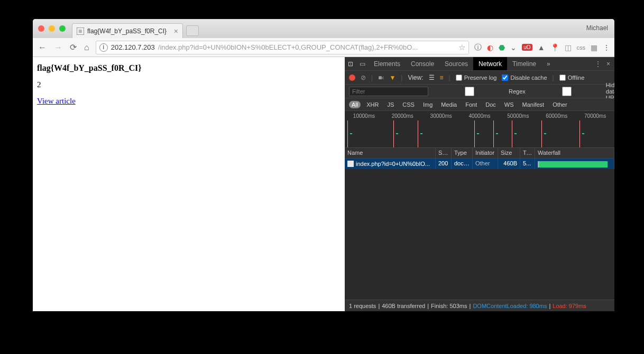 The height and width of the screenshot is (354, 644). Describe the element at coordinates (441, 116) in the screenshot. I see `tick: 30000ms` at that location.